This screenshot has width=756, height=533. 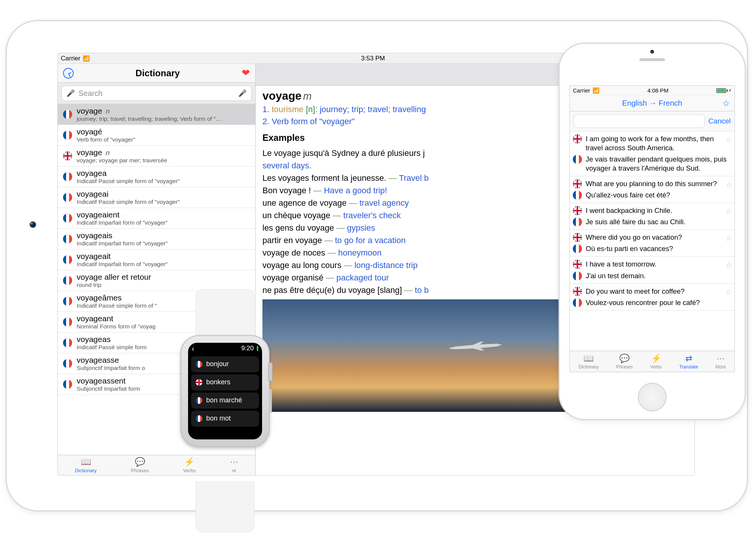 What do you see at coordinates (156, 177) in the screenshot?
I see `list-item: voyagea Indicatif Passé simple form of "…` at bounding box center [156, 177].